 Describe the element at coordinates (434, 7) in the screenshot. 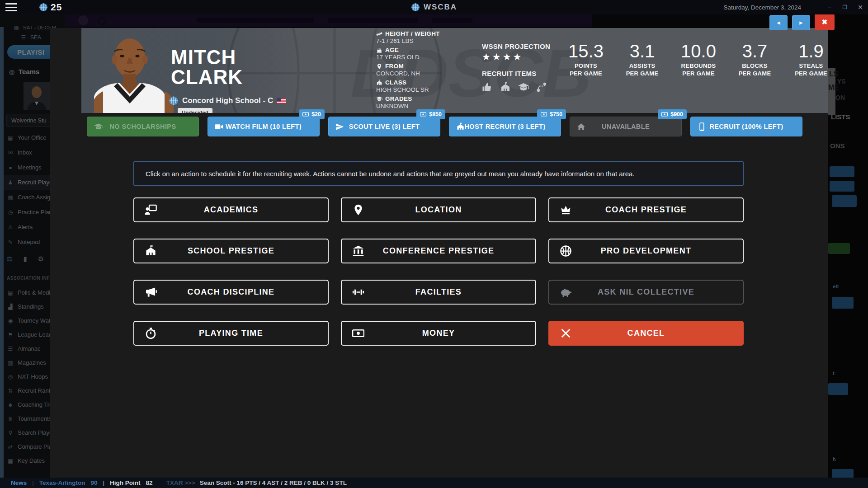

I see `title-bar: 25 WSCBA Saturday, December 3, 2024 – ❐ …` at that location.